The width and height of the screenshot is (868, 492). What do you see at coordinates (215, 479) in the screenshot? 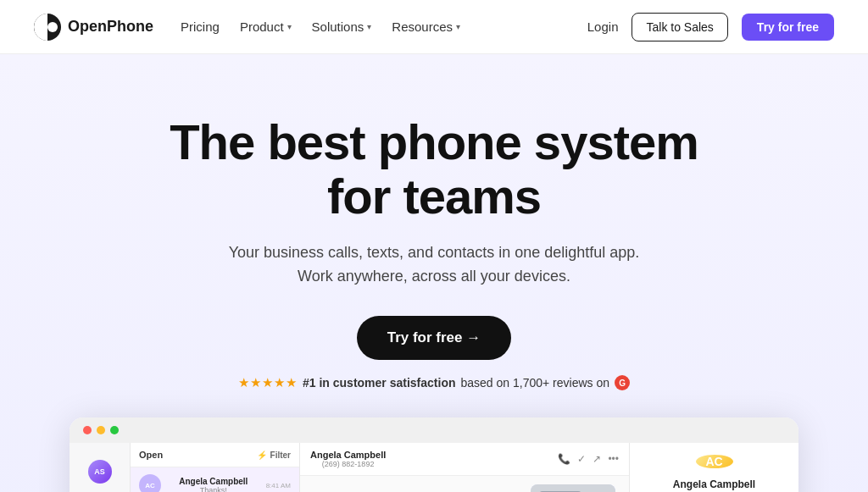
I see `conv-item-0: AC Angela Campbell Thanks! 8:41 AM` at bounding box center [215, 479].